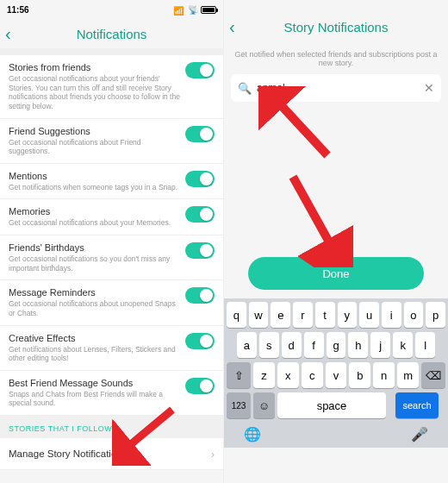 The width and height of the screenshot is (448, 483). I want to click on status-time: 11:56, so click(18, 10).